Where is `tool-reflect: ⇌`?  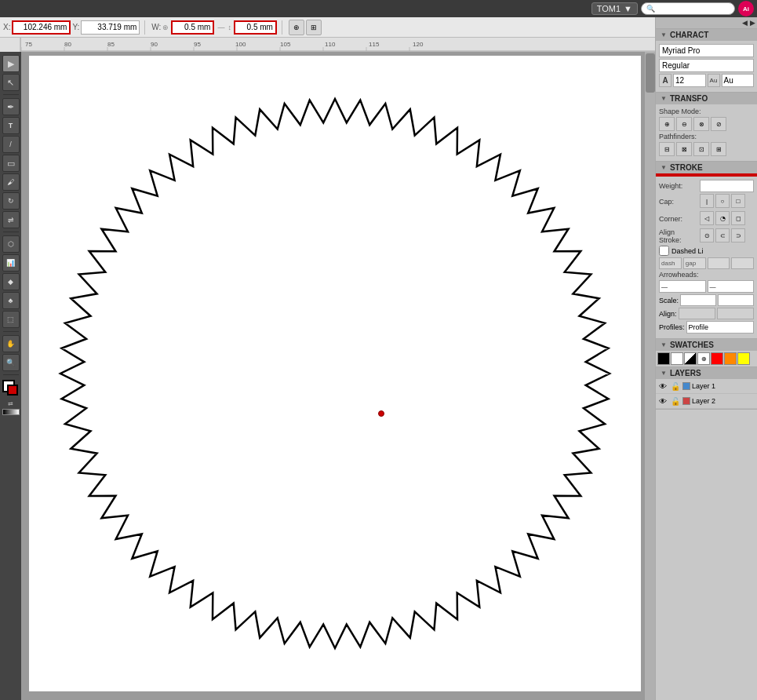 tool-reflect: ⇌ is located at coordinates (11, 220).